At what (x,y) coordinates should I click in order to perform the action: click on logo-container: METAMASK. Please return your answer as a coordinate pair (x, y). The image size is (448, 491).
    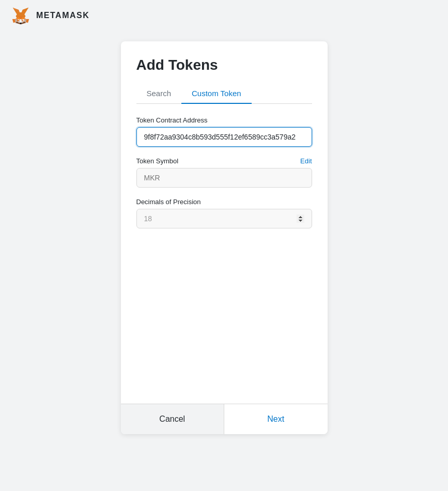
    Looking at the image, I should click on (50, 16).